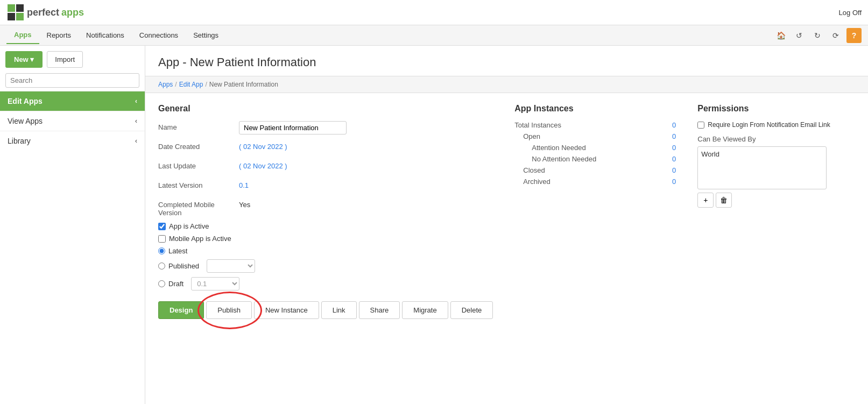 Image resolution: width=868 pixels, height=404 pixels. Describe the element at coordinates (175, 84) in the screenshot. I see `breadcrumb-sep-1: /` at that location.